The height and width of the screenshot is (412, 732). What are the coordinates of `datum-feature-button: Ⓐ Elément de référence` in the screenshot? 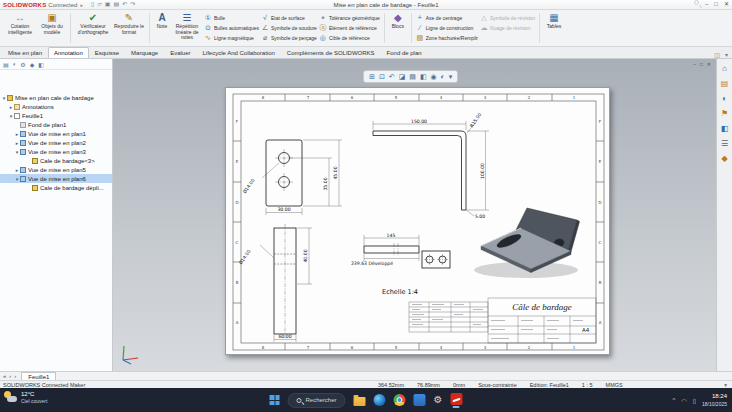 It's located at (350, 28).